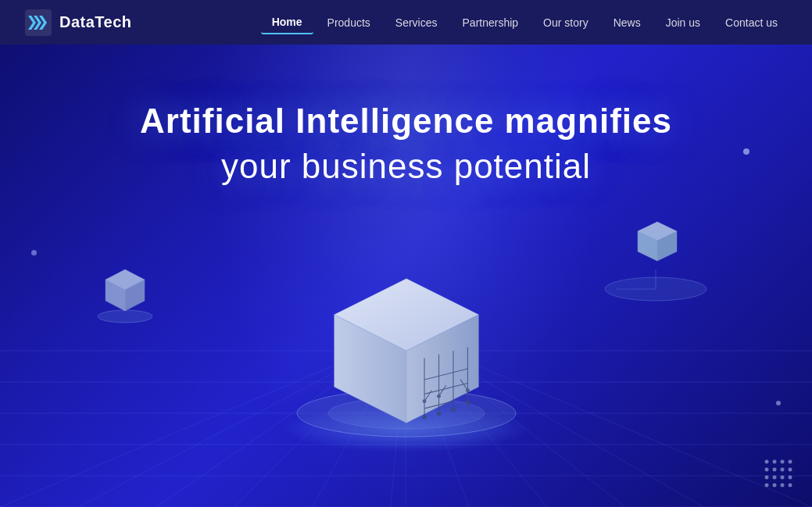  What do you see at coordinates (780, 475) in the screenshot?
I see `corner-dots-pattern` at bounding box center [780, 475].